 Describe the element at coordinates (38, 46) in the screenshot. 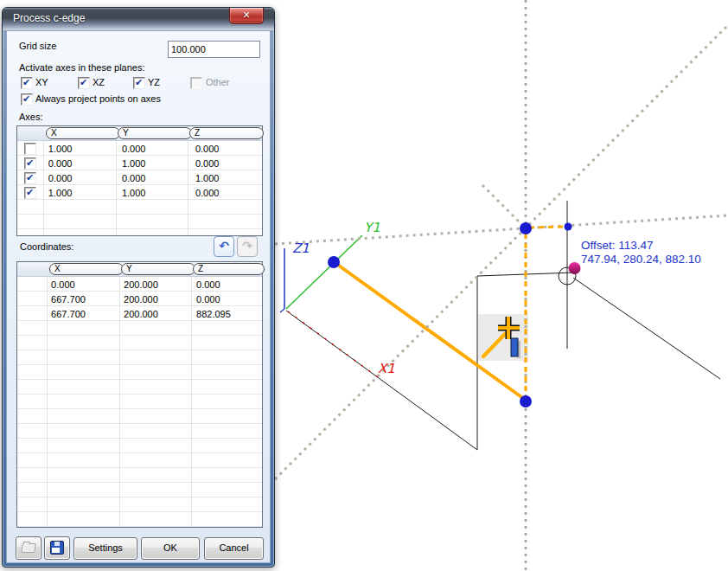

I see `grid-size-label: Grid size` at that location.